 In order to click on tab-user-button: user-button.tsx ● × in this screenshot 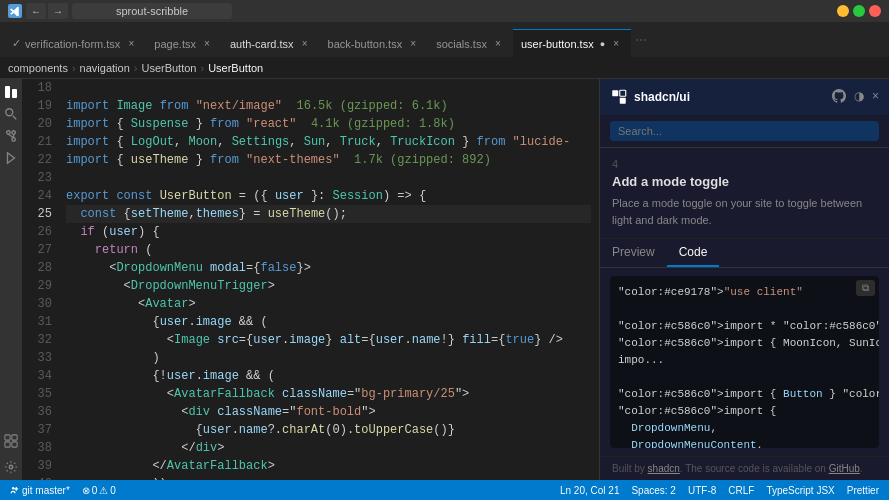, I will do `click(572, 43)`.